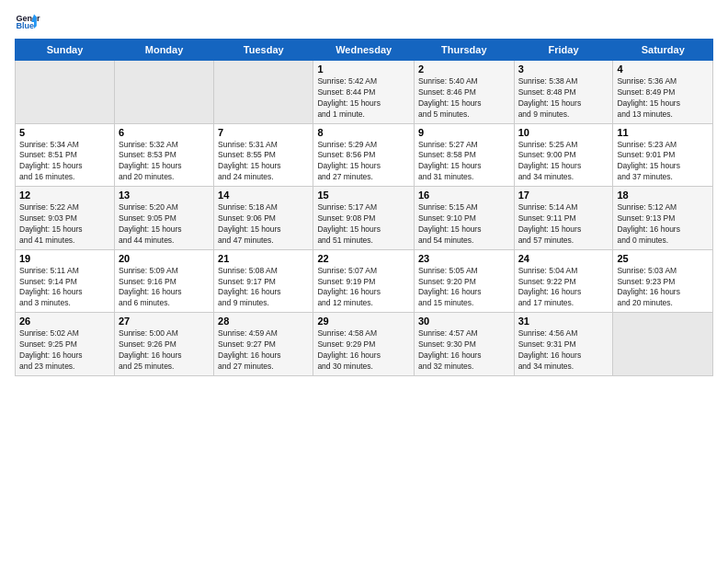  I want to click on calendar-cell: 24Sunrise: 5:04 AM Sunset: 9:22 PM Dayli…, so click(563, 282).